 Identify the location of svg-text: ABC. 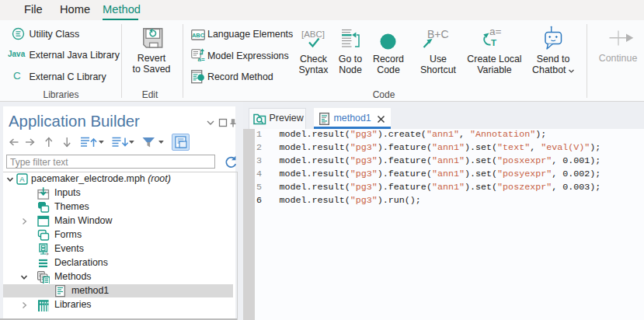
(197, 34).